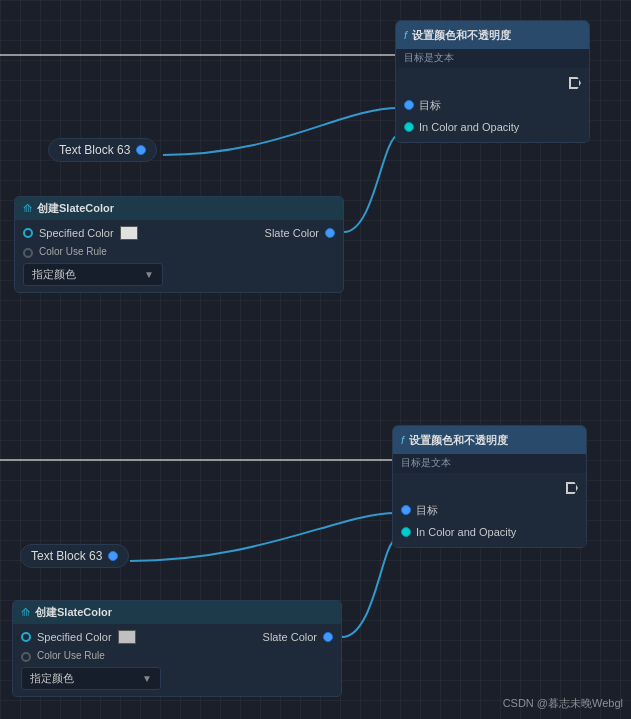  What do you see at coordinates (74, 556) in the screenshot?
I see `text-block-node-bottom: Text Block 63` at bounding box center [74, 556].